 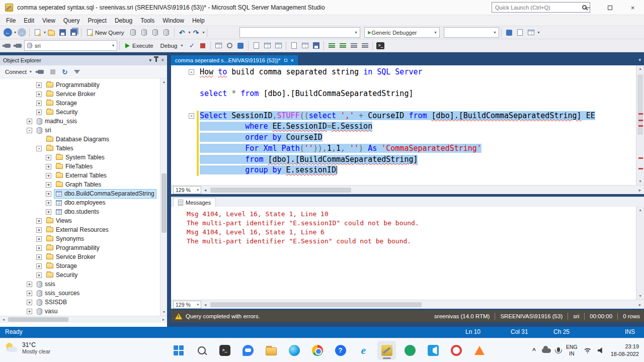 I want to click on tree-item-filetables: +FileTables, so click(x=80, y=166).